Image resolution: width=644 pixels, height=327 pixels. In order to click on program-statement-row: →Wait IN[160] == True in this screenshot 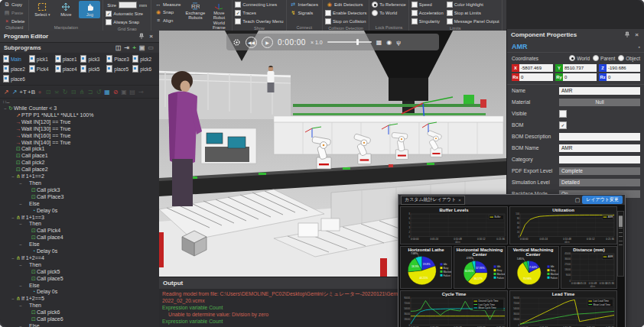, I will do `click(80, 136)`.